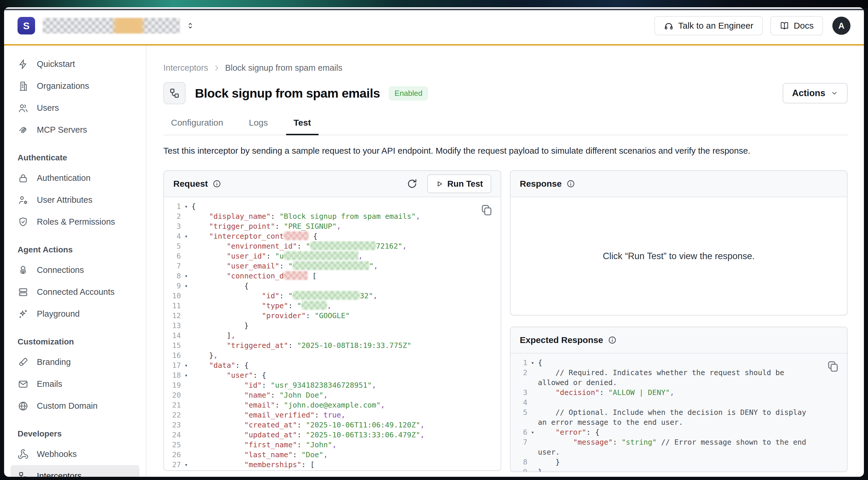 The height and width of the screenshot is (480, 868). I want to click on sidebar-item-connections: Connections, so click(75, 270).